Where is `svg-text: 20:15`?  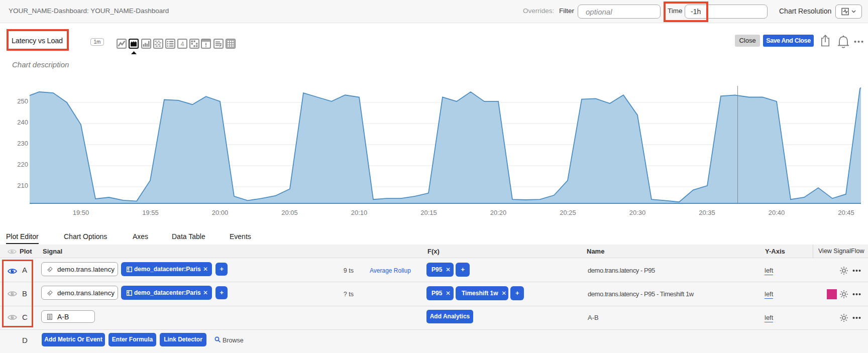
svg-text: 20:15 is located at coordinates (429, 213).